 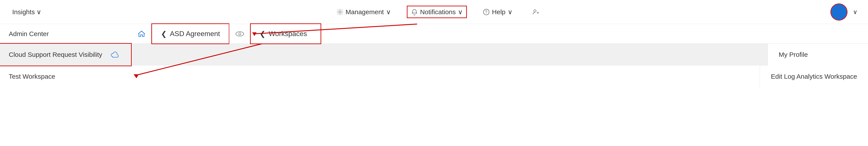 What do you see at coordinates (445, 76) in the screenshot?
I see `row-spacer` at bounding box center [445, 76].